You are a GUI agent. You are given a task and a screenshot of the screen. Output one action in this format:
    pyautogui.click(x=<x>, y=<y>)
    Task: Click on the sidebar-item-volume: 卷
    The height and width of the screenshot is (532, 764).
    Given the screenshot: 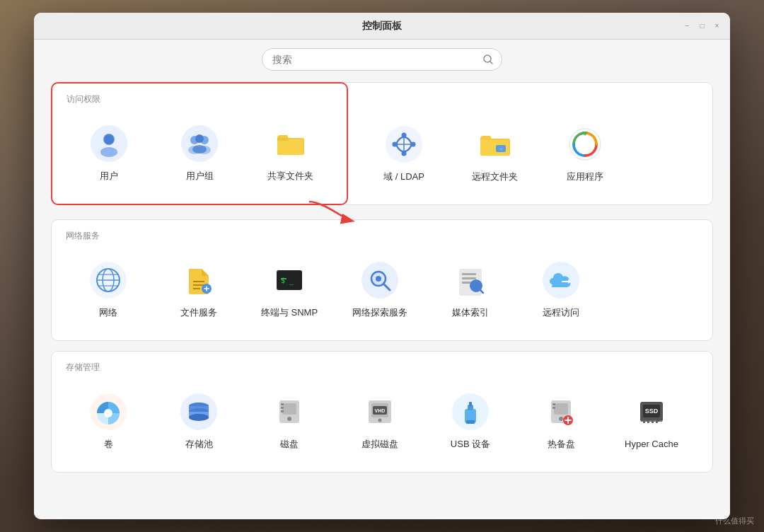 What is the action you would take?
    pyautogui.click(x=108, y=420)
    